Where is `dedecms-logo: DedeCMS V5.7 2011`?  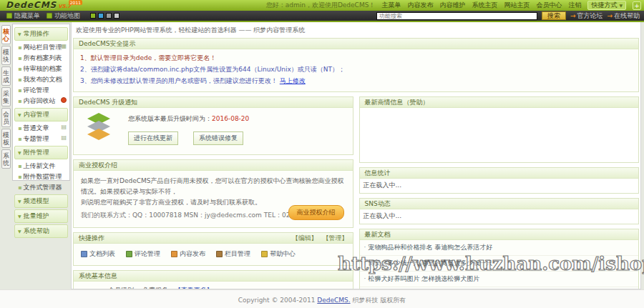 dedecms-logo: DedeCMS V5.7 2011 is located at coordinates (39, 6).